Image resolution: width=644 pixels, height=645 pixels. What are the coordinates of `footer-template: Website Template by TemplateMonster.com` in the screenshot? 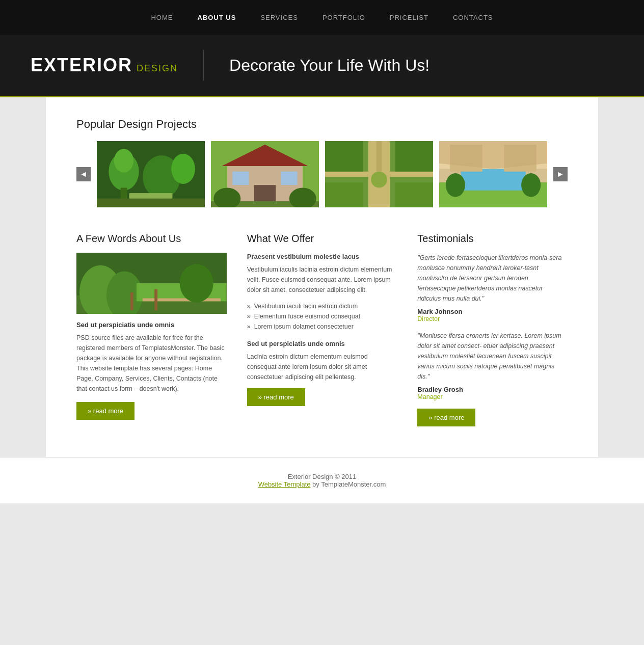 It's located at (322, 484).